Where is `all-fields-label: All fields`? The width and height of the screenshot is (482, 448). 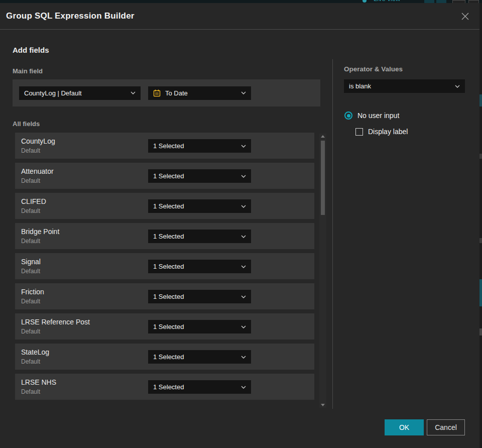
all-fields-label: All fields is located at coordinates (26, 124).